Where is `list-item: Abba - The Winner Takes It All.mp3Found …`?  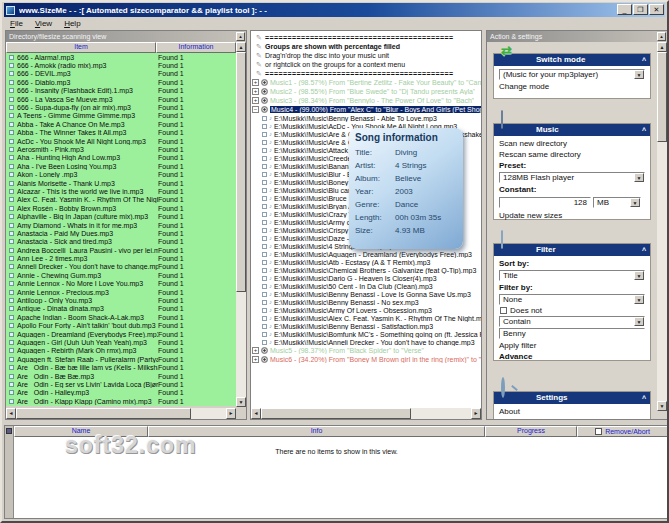 list-item: Abba - The Winner Takes It All.mp3Found … is located at coordinates (121, 133).